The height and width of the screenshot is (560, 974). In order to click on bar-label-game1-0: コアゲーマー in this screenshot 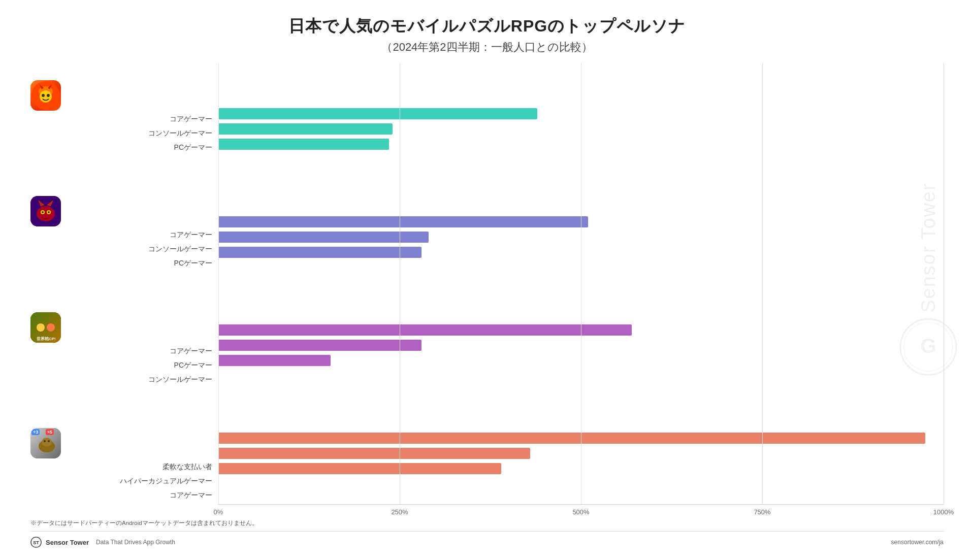, I will do `click(124, 119)`.